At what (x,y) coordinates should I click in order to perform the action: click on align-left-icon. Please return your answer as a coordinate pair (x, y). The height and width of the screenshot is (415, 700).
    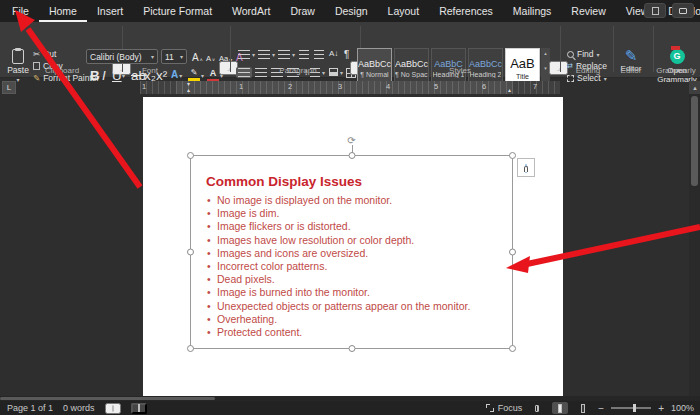
    Looking at the image, I should click on (244, 72).